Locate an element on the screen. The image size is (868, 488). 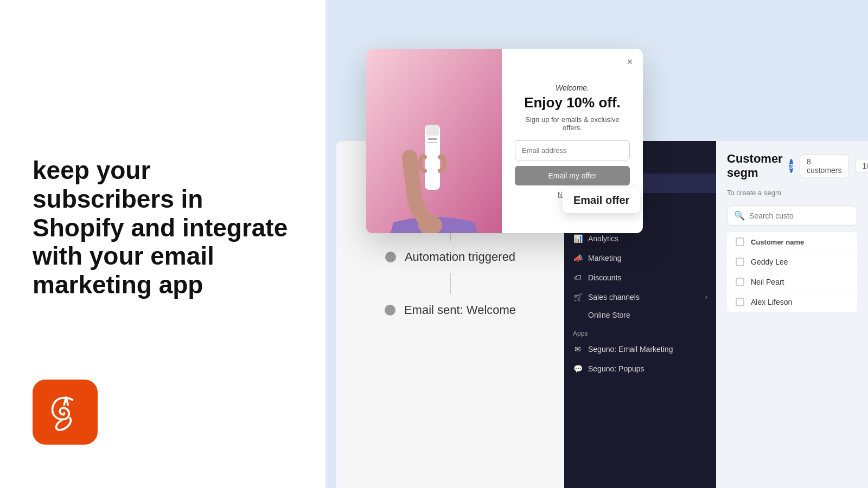
email-offer-tag: Email offer is located at coordinates (601, 201).